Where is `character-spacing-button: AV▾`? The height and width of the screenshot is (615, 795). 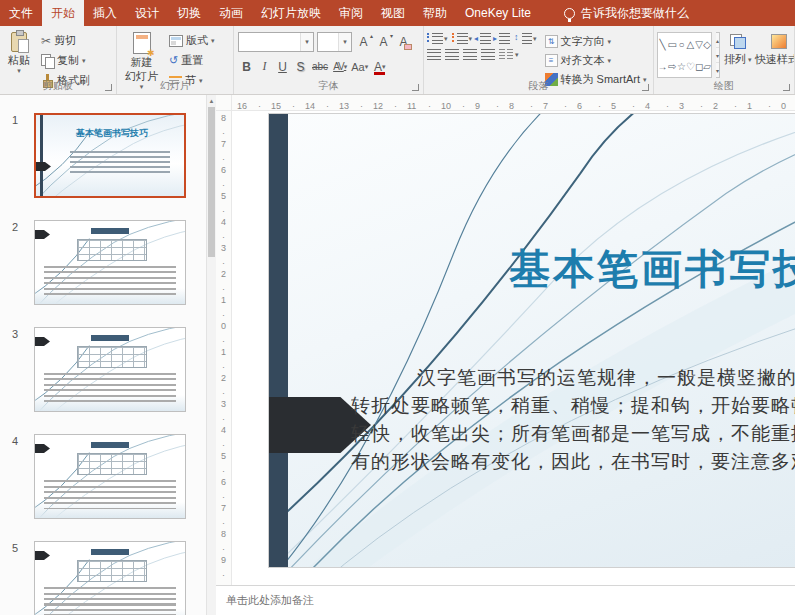 character-spacing-button: AV▾ is located at coordinates (340, 66).